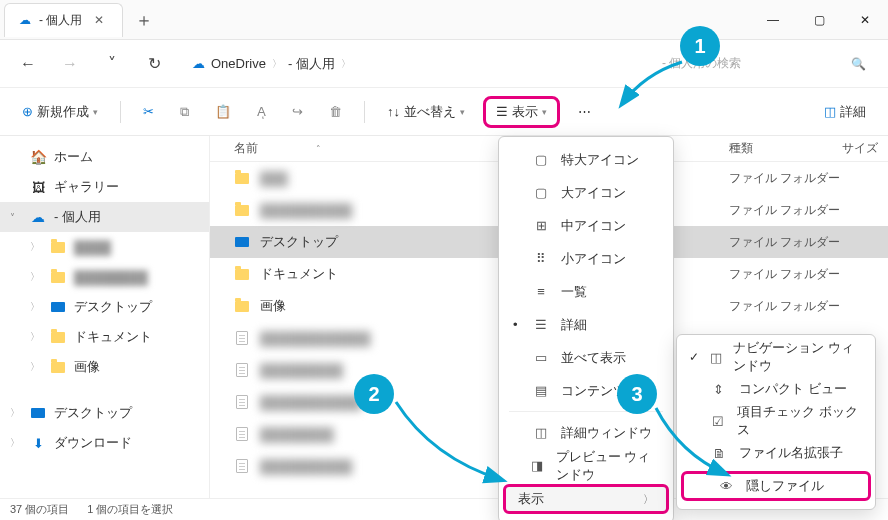 This screenshot has height=520, width=888. Describe the element at coordinates (502, 112) in the screenshot. I see `list-icon: ☰` at that location.